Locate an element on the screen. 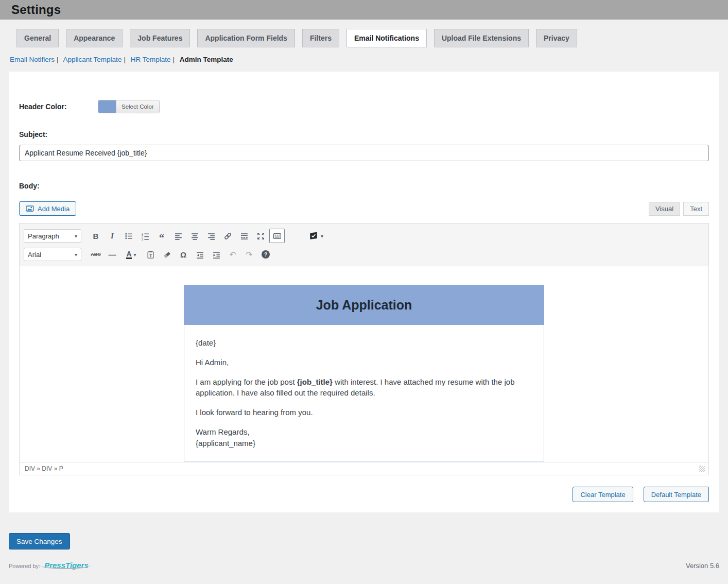 The image size is (728, 584). italic-icon: I is located at coordinates (112, 236).